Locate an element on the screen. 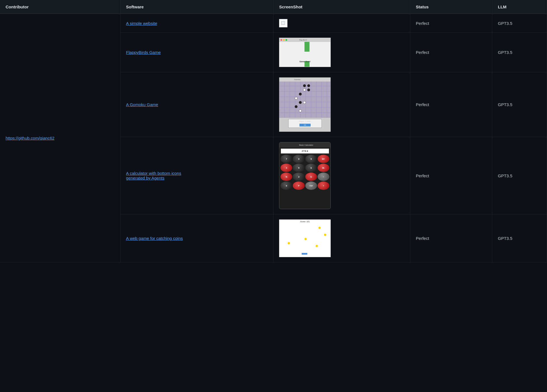 The width and height of the screenshot is (547, 392). col-screenshot: ScreenShot is located at coordinates (342, 7).